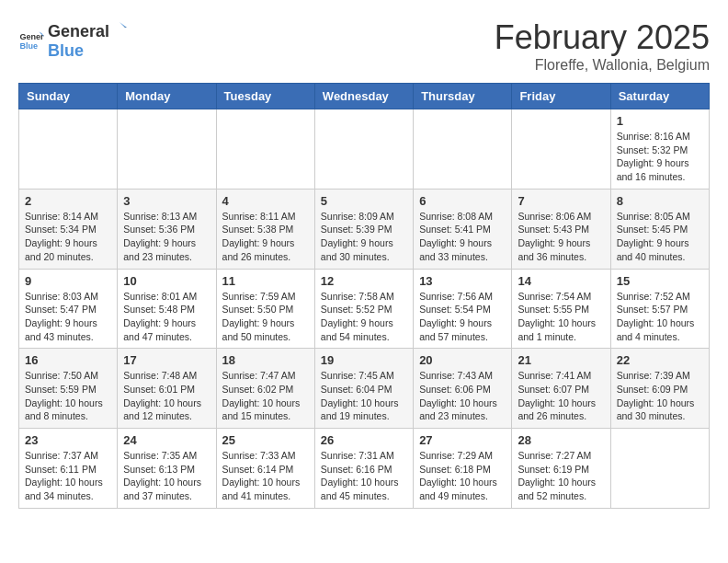 This screenshot has width=728, height=563. Describe the element at coordinates (68, 237) in the screenshot. I see `day-info: Sunrise: 8:14 AM Sunset: 5:34 PM Dayligh…` at that location.